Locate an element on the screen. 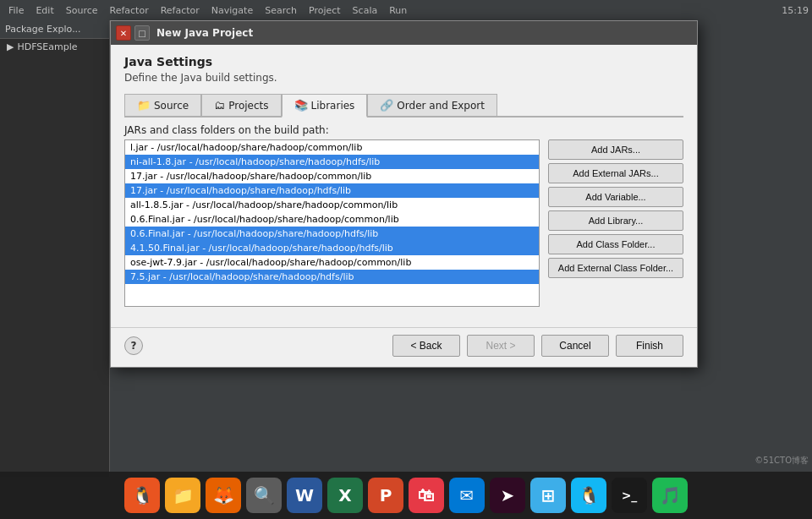  time-display: 15:19 is located at coordinates (795, 10).